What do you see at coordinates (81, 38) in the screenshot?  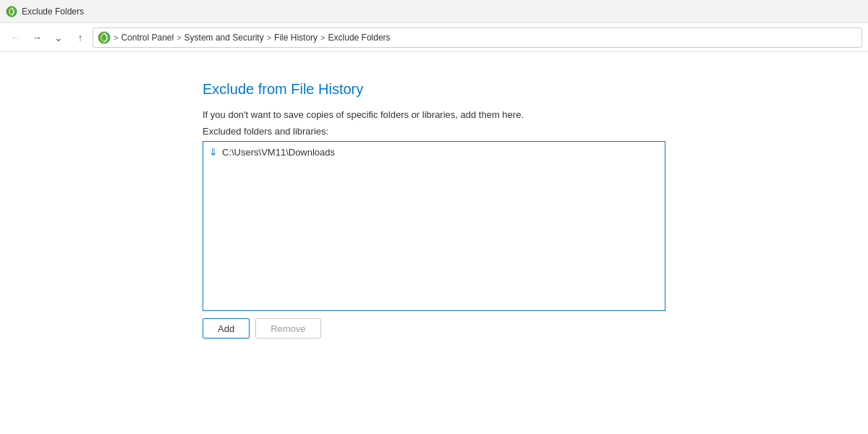 I see `up-icon: ↑` at bounding box center [81, 38].